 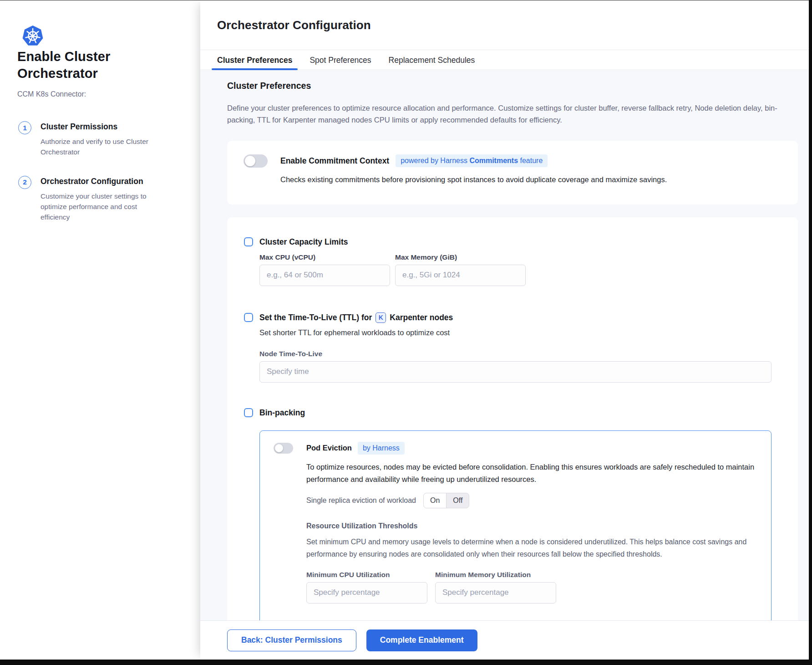 I want to click on min-cpu-input, so click(x=367, y=593).